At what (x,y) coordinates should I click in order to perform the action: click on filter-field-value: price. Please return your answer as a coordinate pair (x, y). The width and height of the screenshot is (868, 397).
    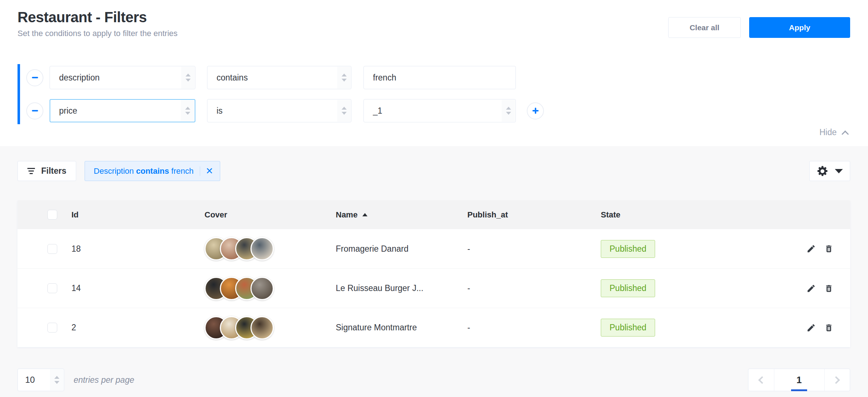
    Looking at the image, I should click on (68, 111).